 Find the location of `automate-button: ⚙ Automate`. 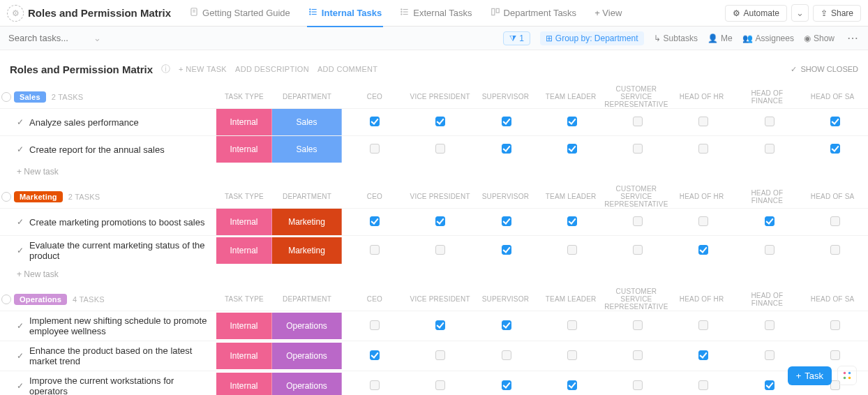

automate-button: ⚙ Automate is located at coordinates (756, 13).